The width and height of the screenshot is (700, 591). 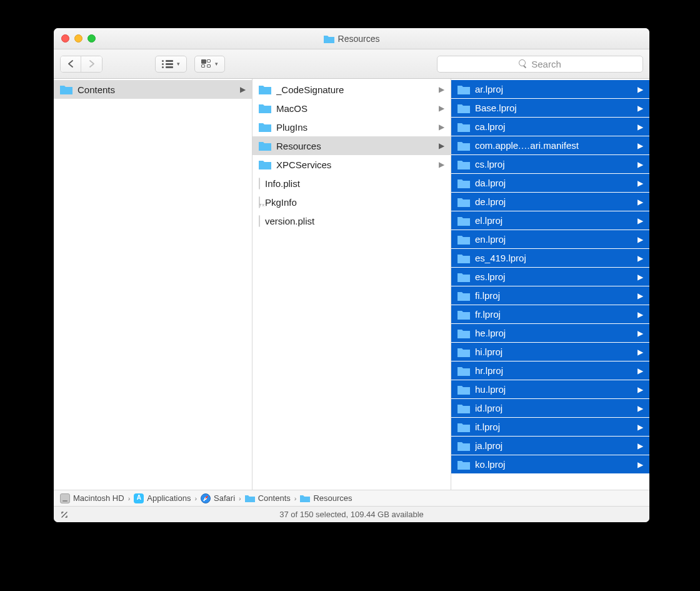 What do you see at coordinates (550, 89) in the screenshot?
I see `file-row: ar.lproj▶` at bounding box center [550, 89].